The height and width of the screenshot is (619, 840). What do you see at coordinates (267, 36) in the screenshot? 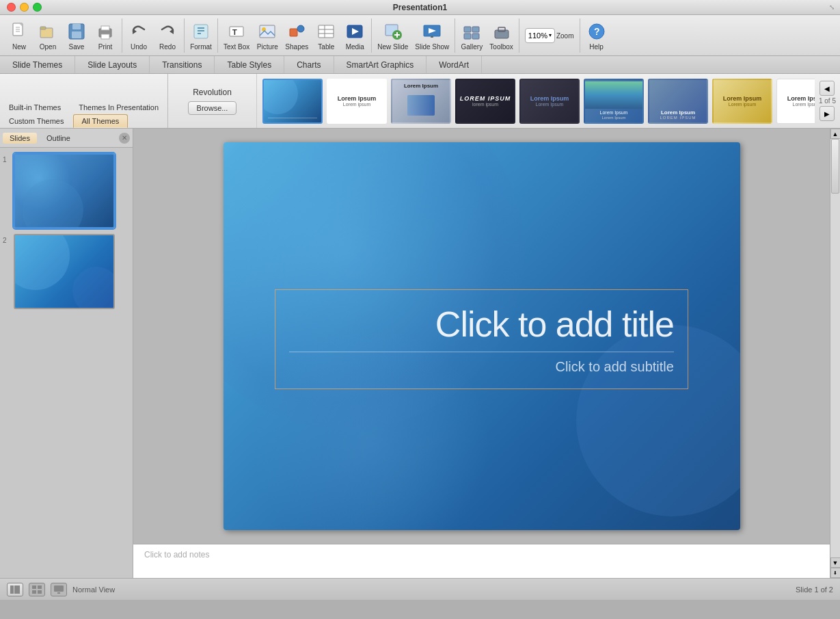
I see `picture-button: Picture` at bounding box center [267, 36].